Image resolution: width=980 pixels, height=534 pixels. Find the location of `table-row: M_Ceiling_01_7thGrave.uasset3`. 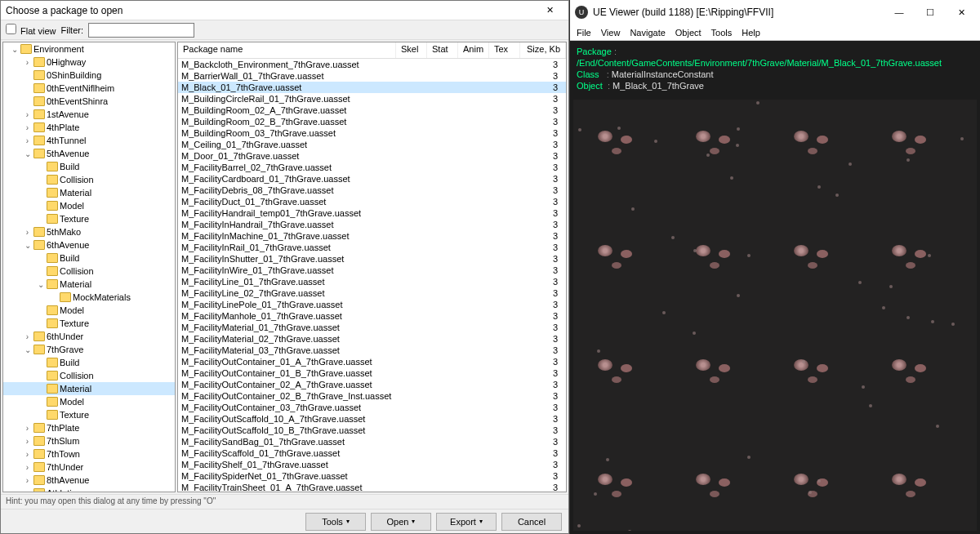

table-row: M_Ceiling_01_7thGrave.uasset3 is located at coordinates (372, 145).